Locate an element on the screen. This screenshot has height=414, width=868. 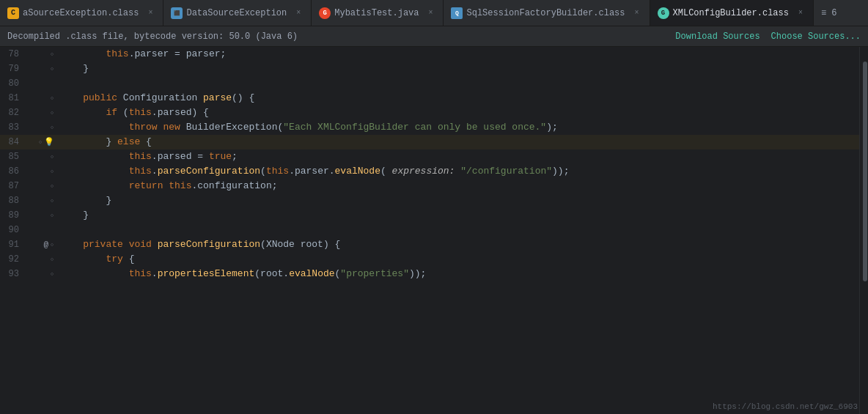
line-number: 84 is located at coordinates (14, 142).